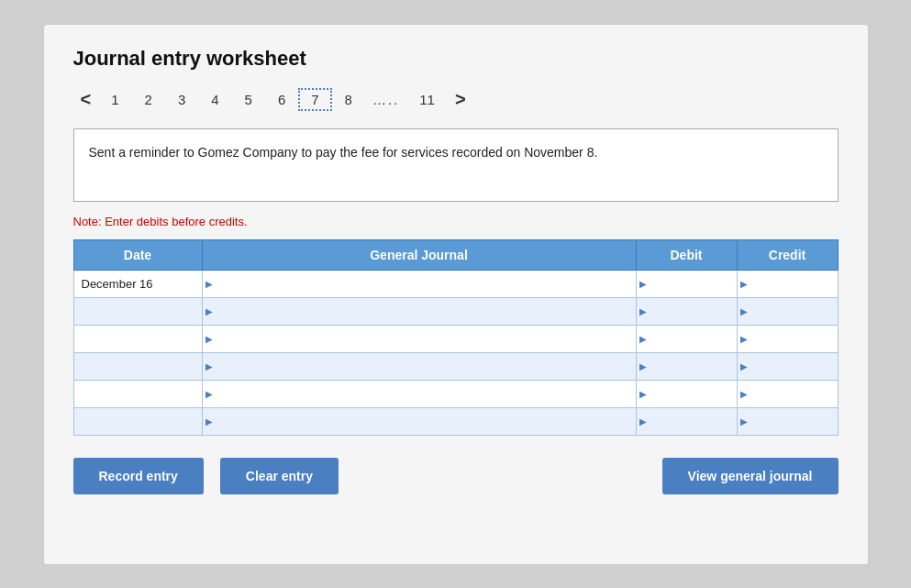  Describe the element at coordinates (282, 99) in the screenshot. I see `page-6: 6` at that location.